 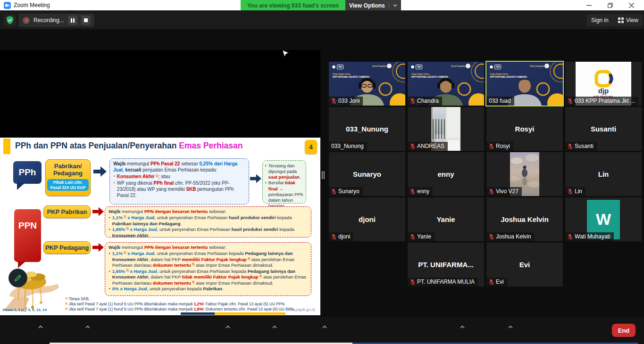 I want to click on participant-name-label: enny, so click(x=420, y=191).